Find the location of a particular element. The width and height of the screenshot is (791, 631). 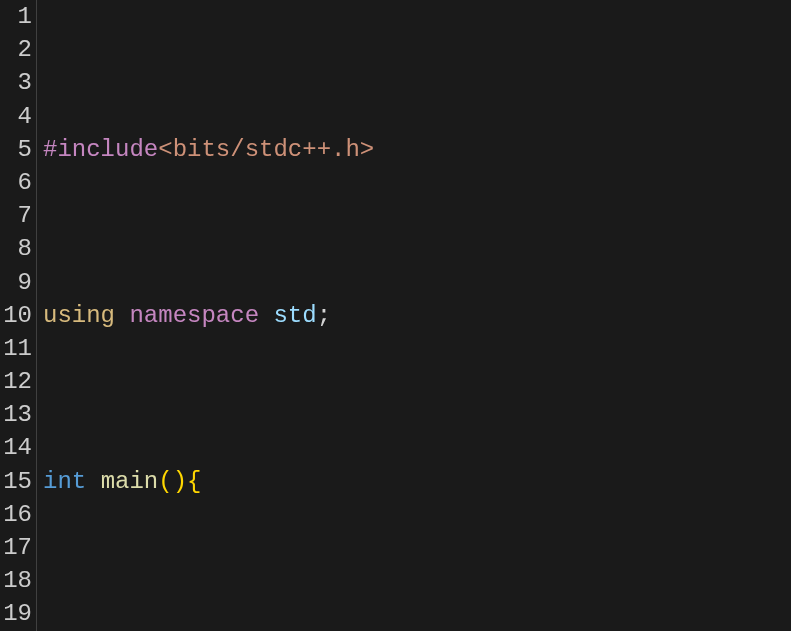

brace-token: { is located at coordinates (194, 482).